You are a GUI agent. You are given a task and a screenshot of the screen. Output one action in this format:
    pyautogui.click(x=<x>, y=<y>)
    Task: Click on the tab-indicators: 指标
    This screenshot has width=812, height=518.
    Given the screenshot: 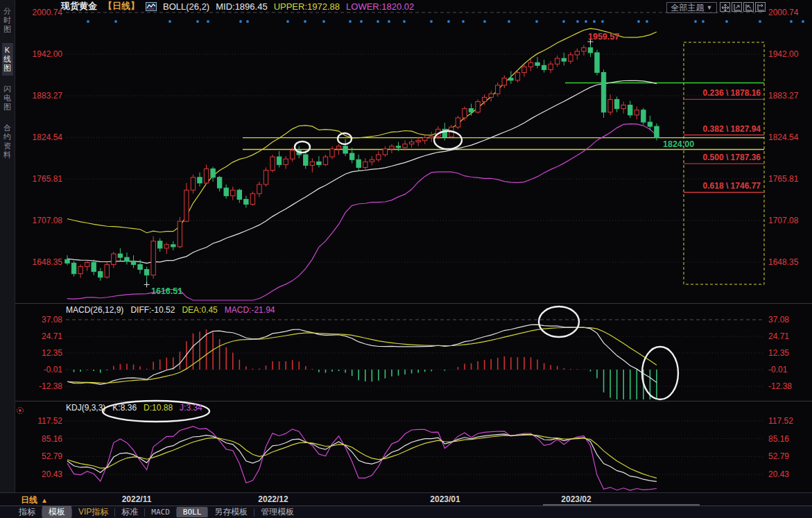 What is the action you would take?
    pyautogui.click(x=27, y=512)
    